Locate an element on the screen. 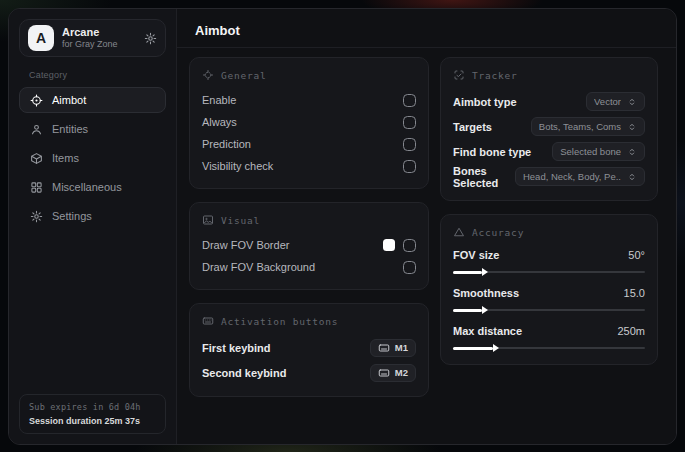  accuracy-card: Accuracy FOV size 50° is located at coordinates (549, 290).